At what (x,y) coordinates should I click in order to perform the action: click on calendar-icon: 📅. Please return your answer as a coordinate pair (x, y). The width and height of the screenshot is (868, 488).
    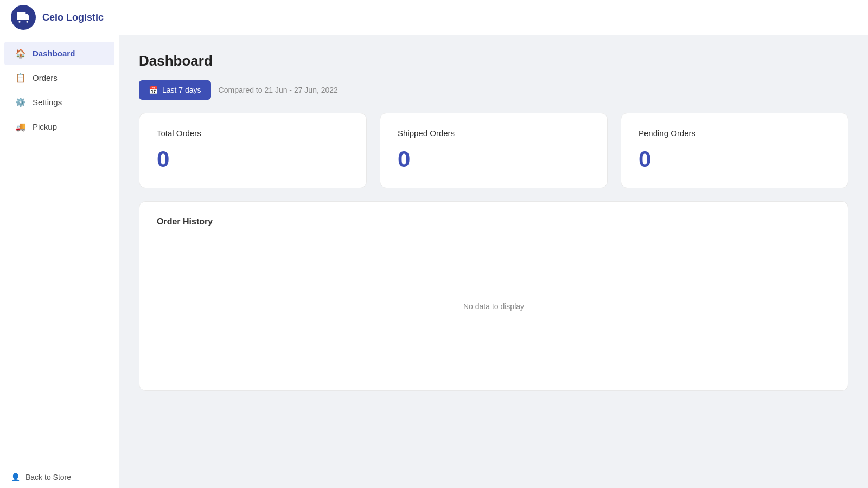
    Looking at the image, I should click on (153, 90).